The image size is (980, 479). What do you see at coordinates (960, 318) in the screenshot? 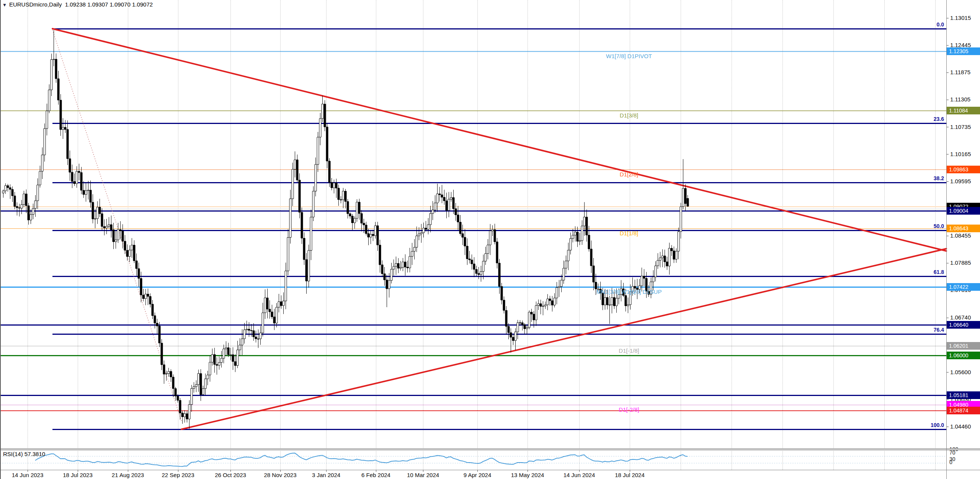
I see `price-tick-label: 1.06740` at bounding box center [960, 318].